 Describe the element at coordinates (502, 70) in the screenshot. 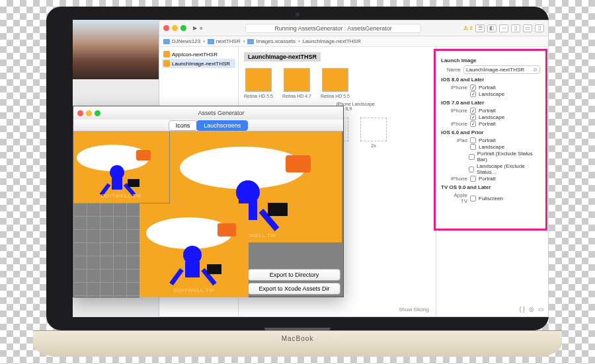

I see `name-field: LaunchImage-nextTHSR ⊘` at that location.